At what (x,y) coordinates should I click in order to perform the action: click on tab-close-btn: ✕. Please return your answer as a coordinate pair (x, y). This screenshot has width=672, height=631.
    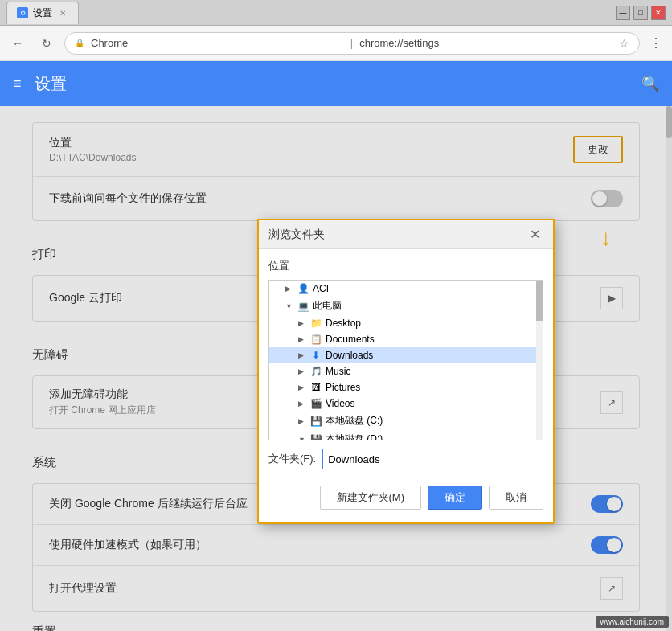
    Looking at the image, I should click on (63, 13).